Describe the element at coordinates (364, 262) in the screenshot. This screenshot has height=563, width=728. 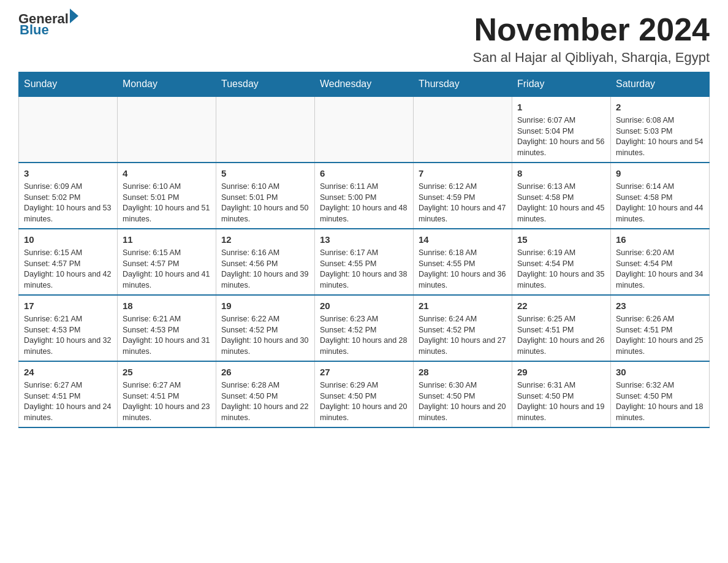
I see `calendar-day-13: 13Sunrise: 6:17 AMSunset: 4:55 PMDayligh…` at that location.